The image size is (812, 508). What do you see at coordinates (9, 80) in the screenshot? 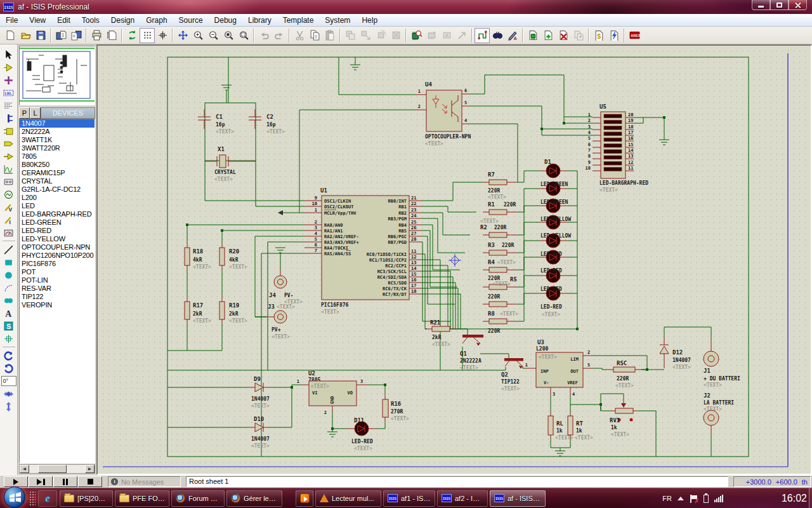
I see `junction-dot-icon` at bounding box center [9, 80].